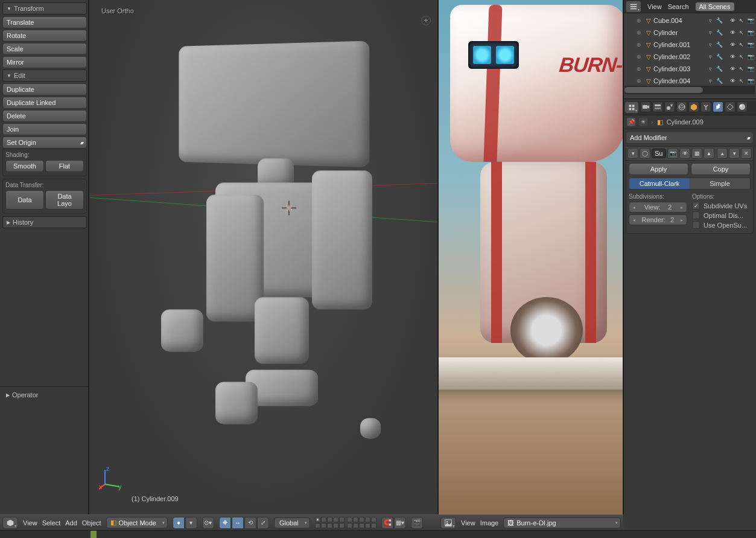 The width and height of the screenshot is (756, 538). What do you see at coordinates (208, 523) in the screenshot?
I see `pivot-selector: ⊙▾` at bounding box center [208, 523].